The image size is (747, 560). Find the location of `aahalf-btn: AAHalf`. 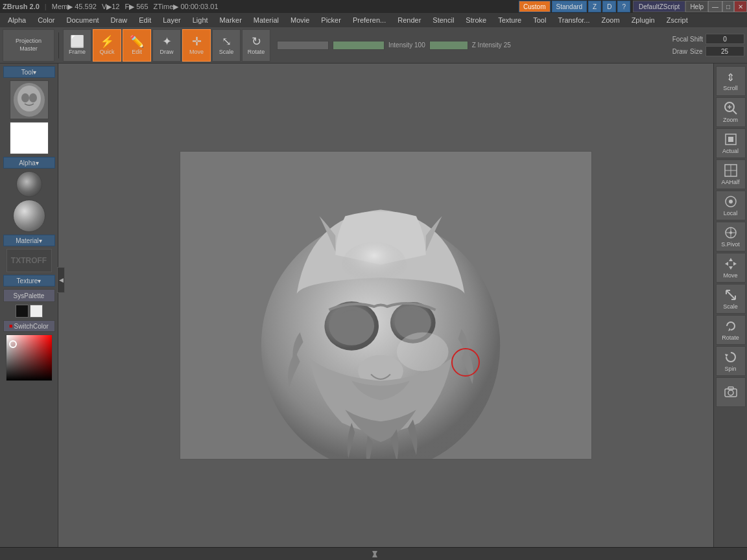

aahalf-btn: AAHalf is located at coordinates (731, 174).